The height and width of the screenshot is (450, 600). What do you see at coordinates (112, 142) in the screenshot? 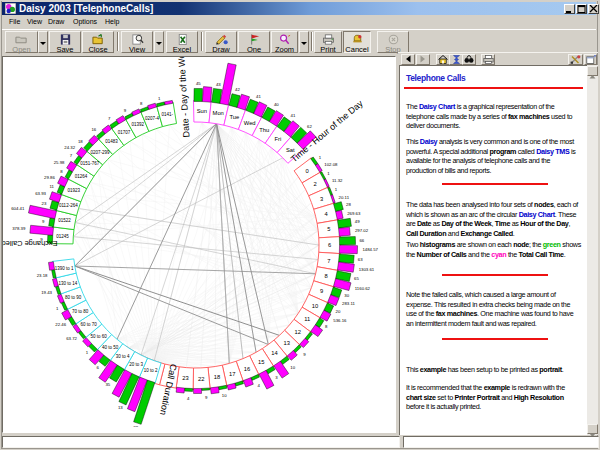
I see `svg-text: 01483` at bounding box center [112, 142].